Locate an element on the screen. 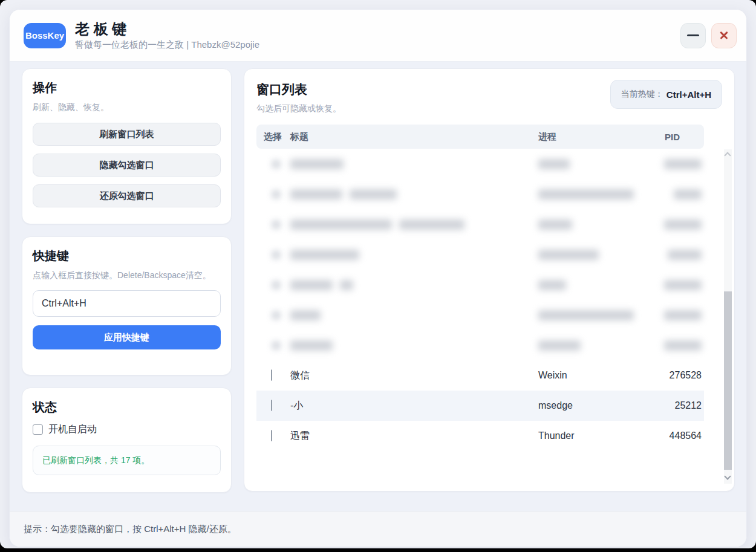 The width and height of the screenshot is (756, 552). row-process: Weixin is located at coordinates (596, 375).